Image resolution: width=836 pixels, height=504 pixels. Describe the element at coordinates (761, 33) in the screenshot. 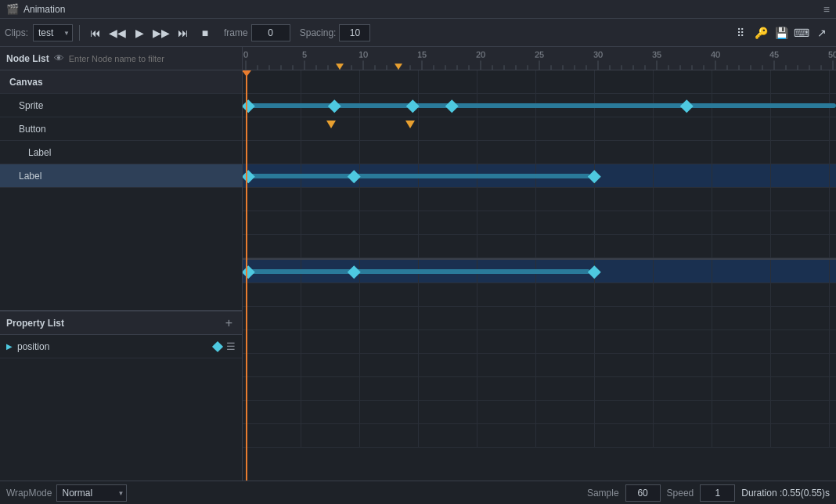

I see `key-button: 🔑` at that location.